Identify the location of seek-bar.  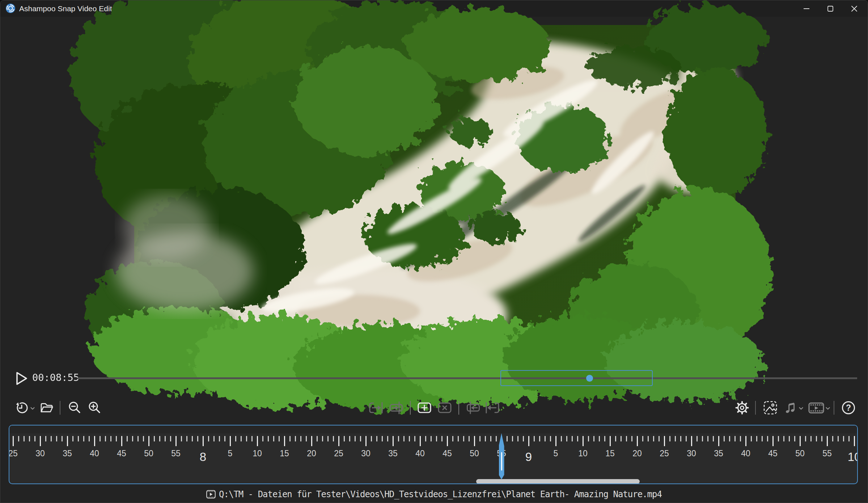
(467, 378).